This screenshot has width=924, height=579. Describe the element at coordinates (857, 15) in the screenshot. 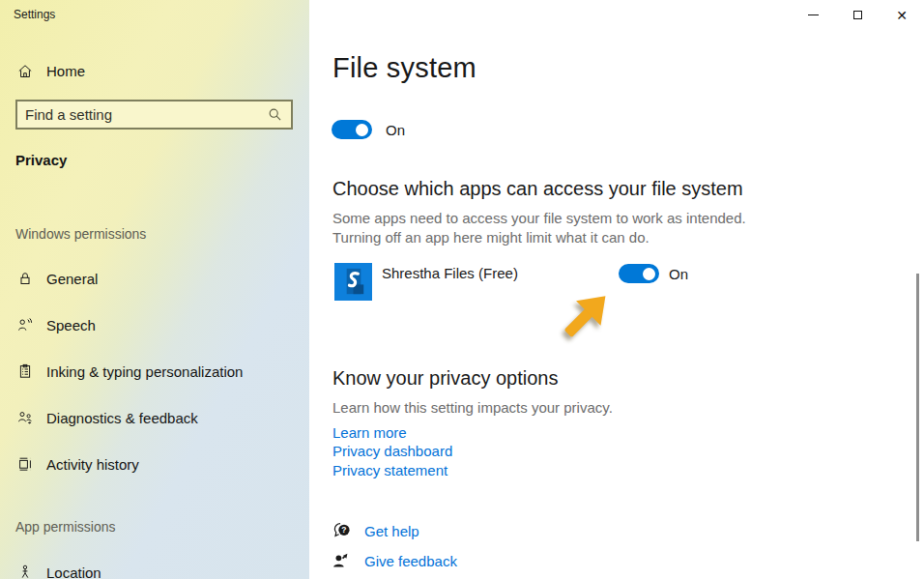

I see `maximize-button` at that location.